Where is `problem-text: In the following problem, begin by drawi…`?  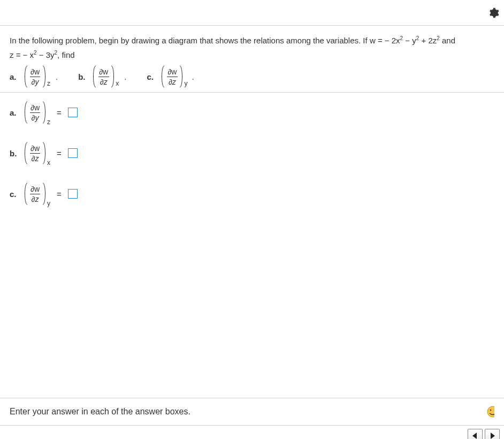
problem-text: In the following problem, begin by drawi… is located at coordinates (252, 48).